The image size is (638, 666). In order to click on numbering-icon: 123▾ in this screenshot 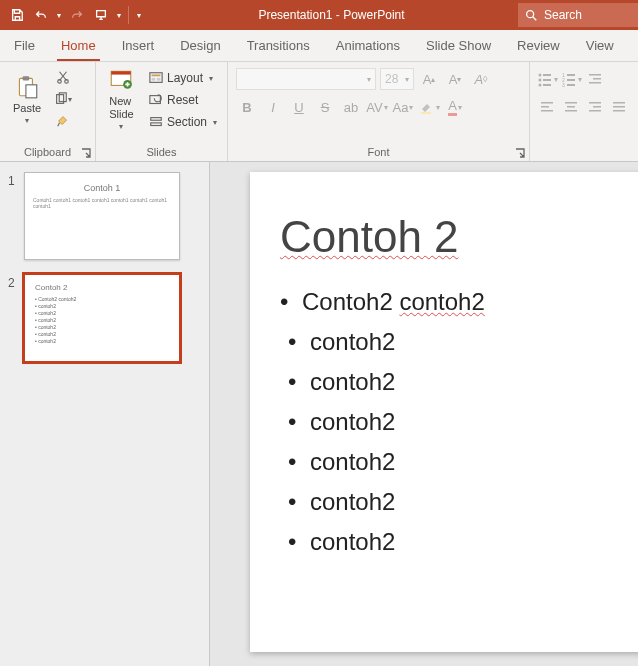, I will do `click(571, 79)`.